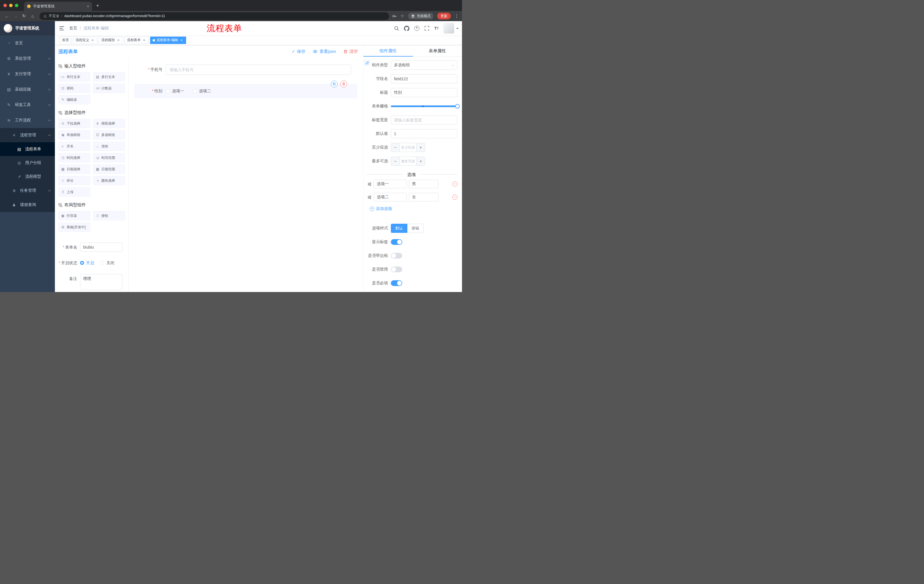 The width and height of the screenshot is (924, 584). Describe the element at coordinates (17, 5) in the screenshot. I see `window-zoom-button` at that location.